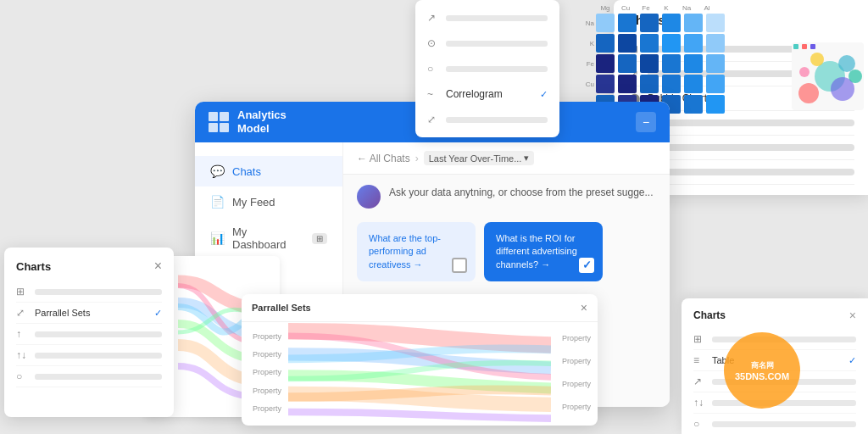 This screenshot has height=434, width=868. Describe the element at coordinates (775, 315) in the screenshot. I see `charts-table-header: Charts ×` at that location.